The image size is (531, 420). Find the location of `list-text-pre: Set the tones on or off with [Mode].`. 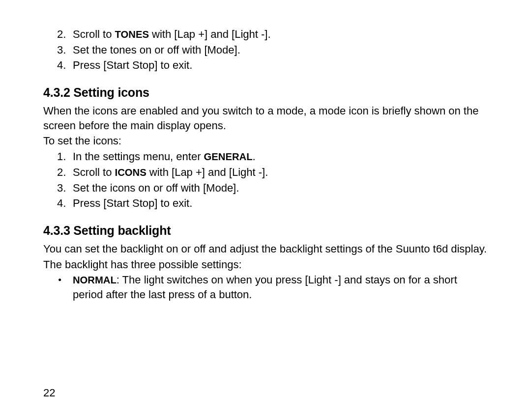

list-text-pre: Set the tones on or off with [Mode]. is located at coordinates (156, 50).